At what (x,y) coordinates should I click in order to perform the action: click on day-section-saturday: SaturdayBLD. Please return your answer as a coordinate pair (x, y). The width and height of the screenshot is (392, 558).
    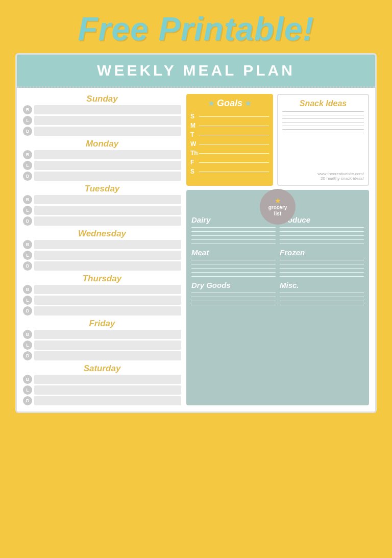
    Looking at the image, I should click on (102, 384).